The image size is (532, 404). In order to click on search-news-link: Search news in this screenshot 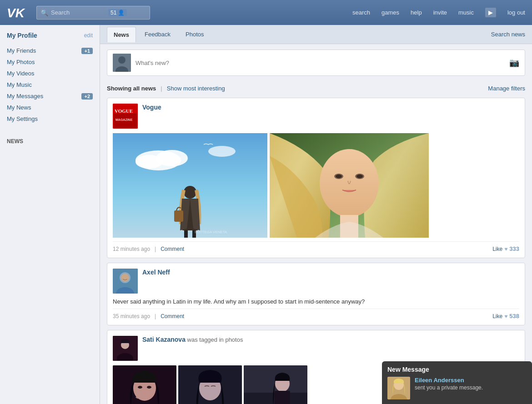, I will do `click(508, 35)`.